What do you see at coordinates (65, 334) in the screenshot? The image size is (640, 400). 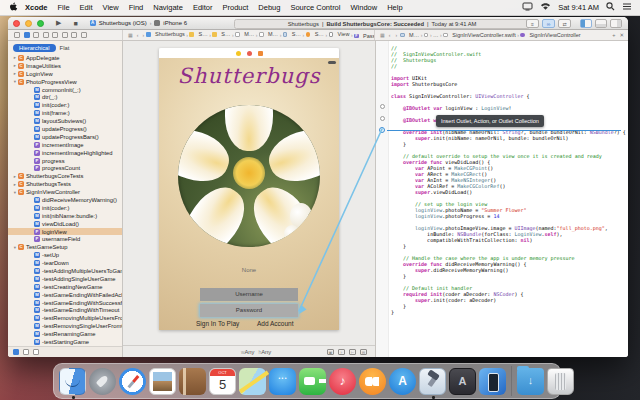 I see `symbol-row--testrenaminggame: M-testRenamingGame` at bounding box center [65, 334].